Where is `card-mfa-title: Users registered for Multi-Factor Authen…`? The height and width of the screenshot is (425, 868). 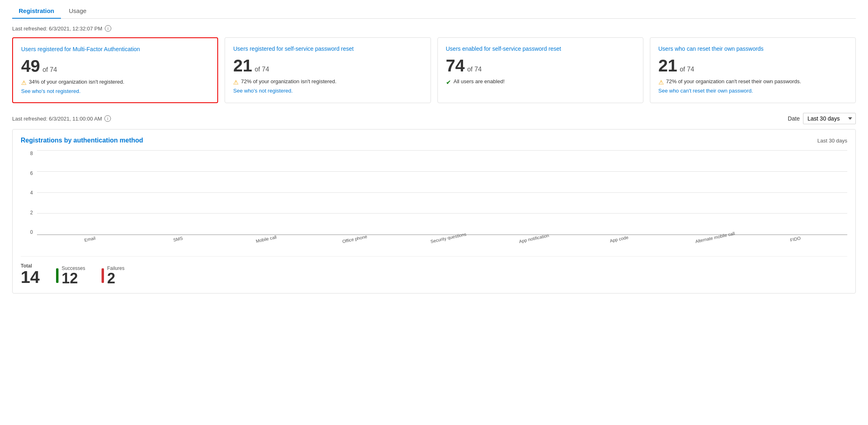 card-mfa-title: Users registered for Multi-Factor Authen… is located at coordinates (115, 49).